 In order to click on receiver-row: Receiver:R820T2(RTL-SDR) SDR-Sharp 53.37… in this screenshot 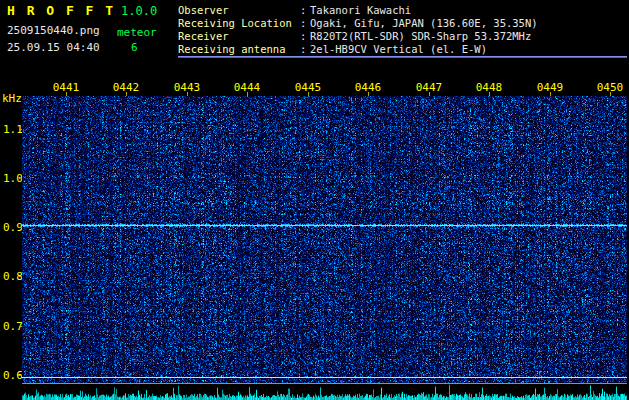, I will do `click(403, 36)`.